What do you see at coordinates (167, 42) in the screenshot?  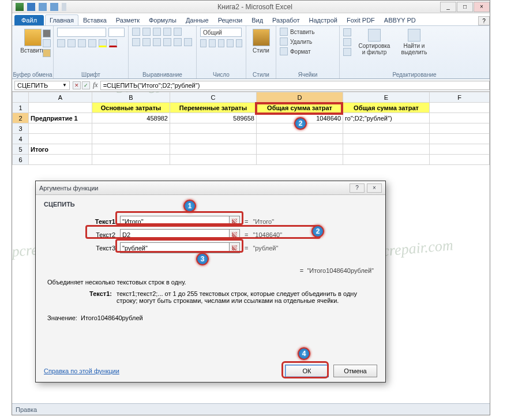 I see `dedent-icon` at bounding box center [167, 42].